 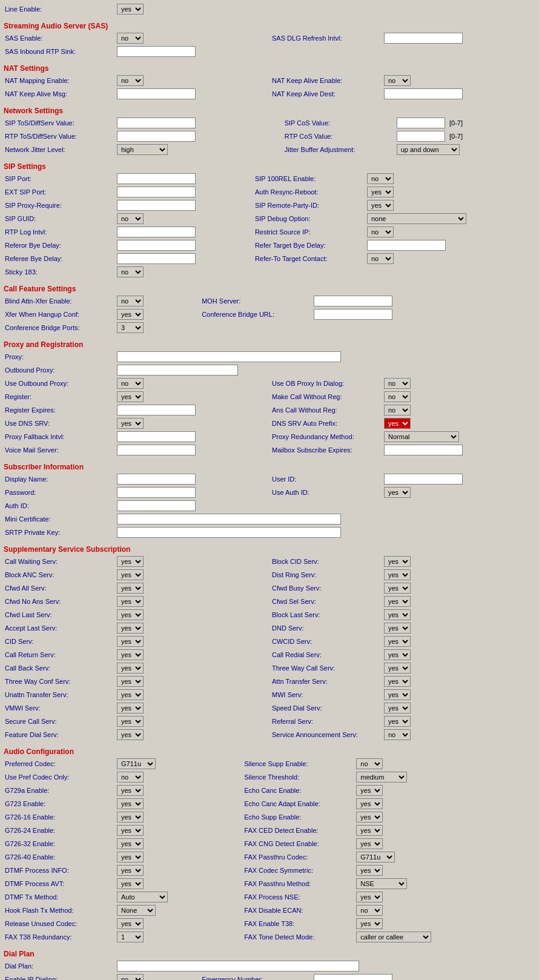 I want to click on dns-srv-prefix-select: yesno, so click(x=397, y=423).